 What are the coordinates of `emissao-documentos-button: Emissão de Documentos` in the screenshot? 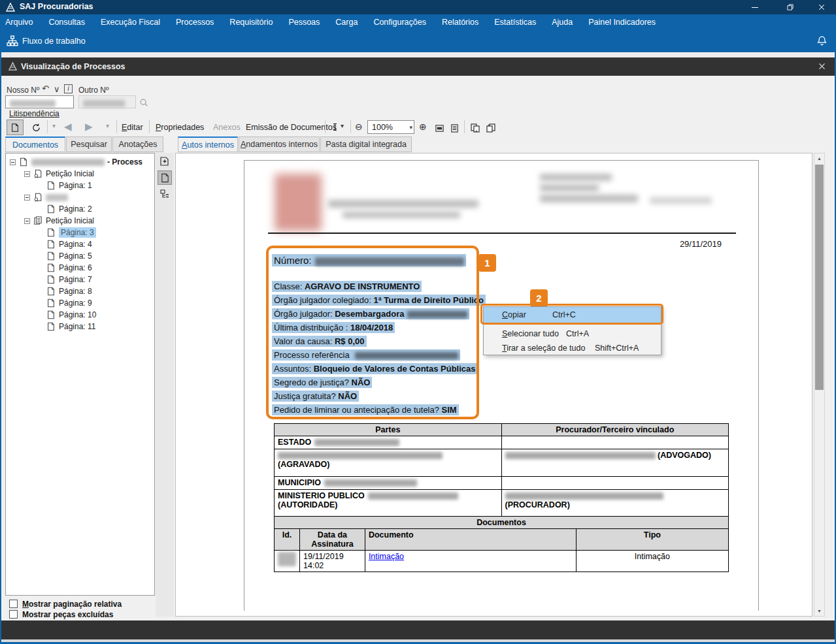 It's located at (292, 127).